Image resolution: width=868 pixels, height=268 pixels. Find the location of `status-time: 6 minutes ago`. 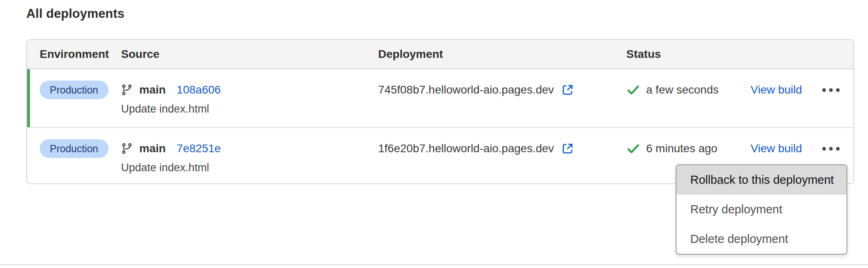

status-time: 6 minutes ago is located at coordinates (682, 149).